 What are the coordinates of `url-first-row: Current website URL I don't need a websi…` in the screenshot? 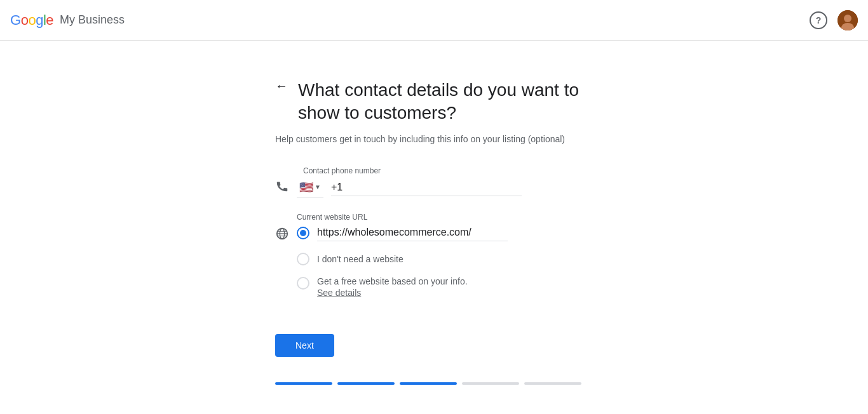 It's located at (434, 260).